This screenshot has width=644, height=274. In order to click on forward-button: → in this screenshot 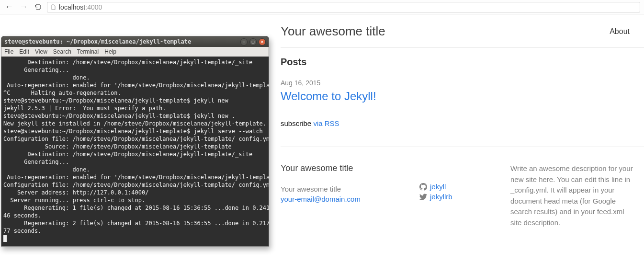, I will do `click(23, 7)`.